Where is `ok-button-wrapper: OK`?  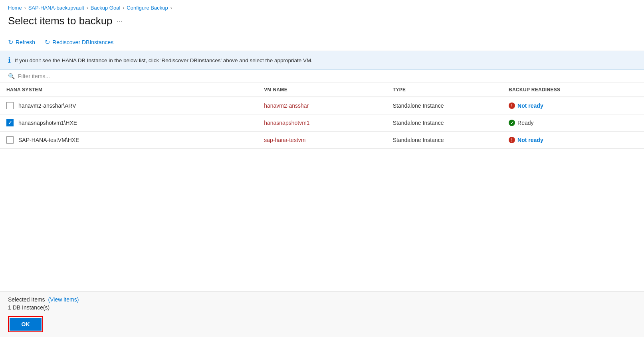
ok-button-wrapper: OK is located at coordinates (26, 324).